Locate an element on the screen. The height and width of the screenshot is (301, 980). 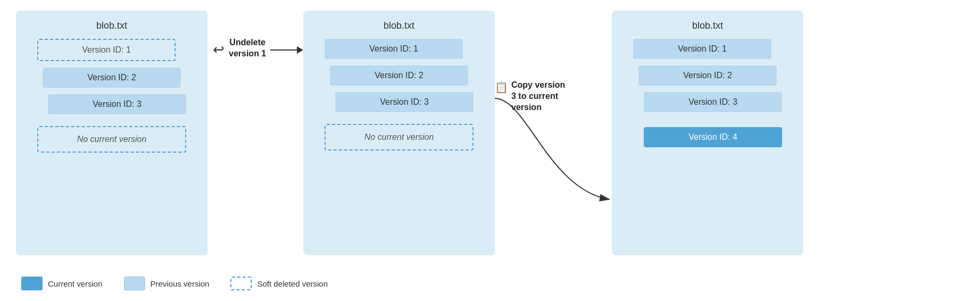
legend: Current version Previous version Soft de… is located at coordinates (172, 283).